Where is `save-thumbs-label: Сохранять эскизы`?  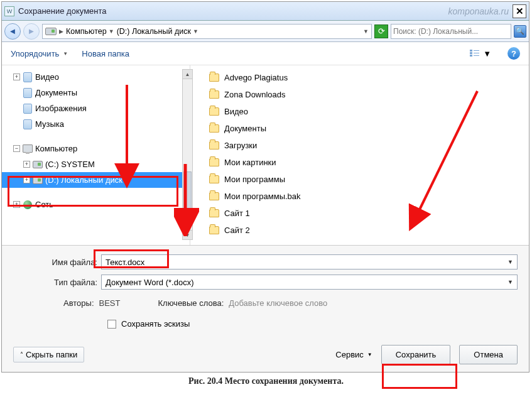
save-thumbs-label: Сохранять эскизы is located at coordinates (156, 324).